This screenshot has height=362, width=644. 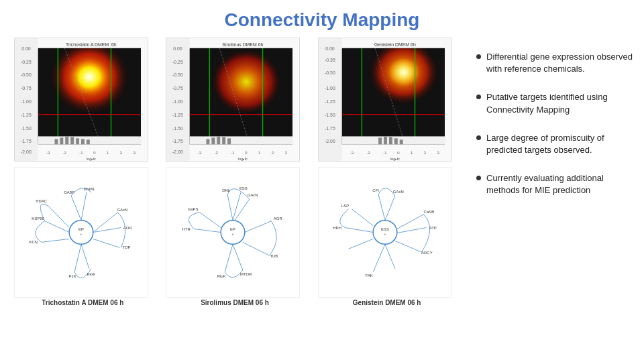 I want to click on scatter-chart-1: 0.00 -0.25 -0.50 -0.75 -1.00 -1.25 -1.50…, so click(x=83, y=99).